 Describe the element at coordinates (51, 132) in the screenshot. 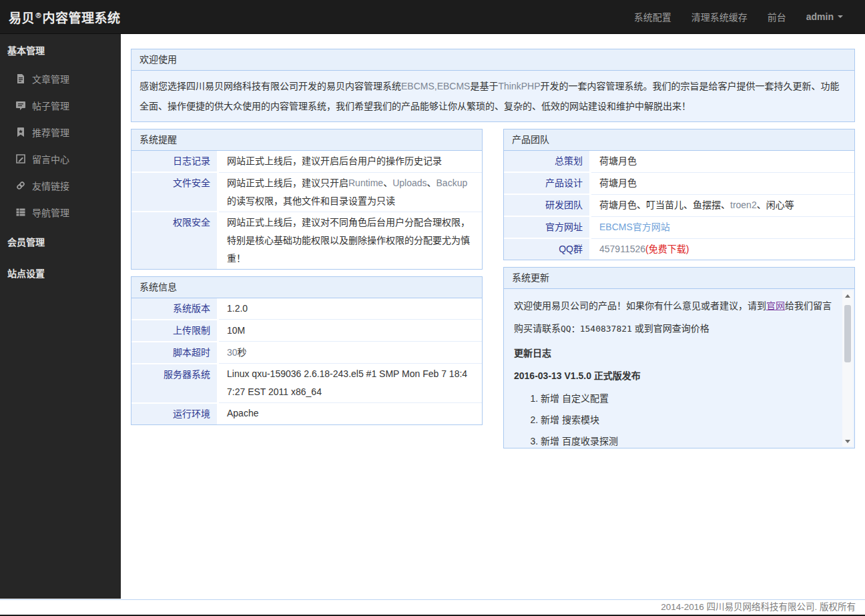

I see `sidebar-item-label: 推荐管理` at that location.